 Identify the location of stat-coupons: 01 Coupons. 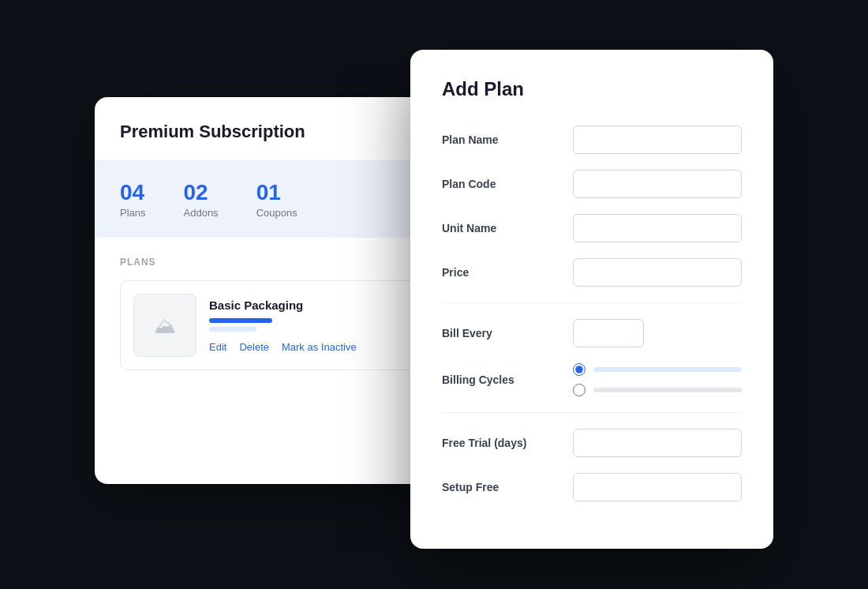
(277, 199).